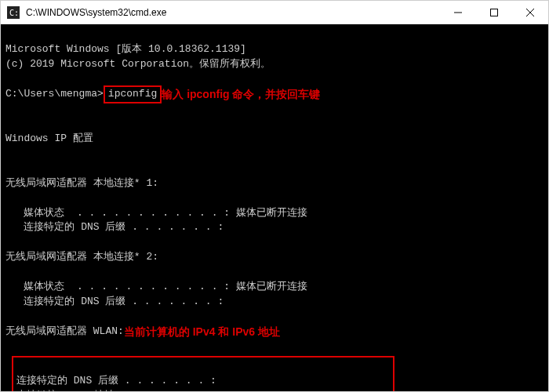  What do you see at coordinates (494, 13) in the screenshot?
I see `maximize-button` at bounding box center [494, 13].